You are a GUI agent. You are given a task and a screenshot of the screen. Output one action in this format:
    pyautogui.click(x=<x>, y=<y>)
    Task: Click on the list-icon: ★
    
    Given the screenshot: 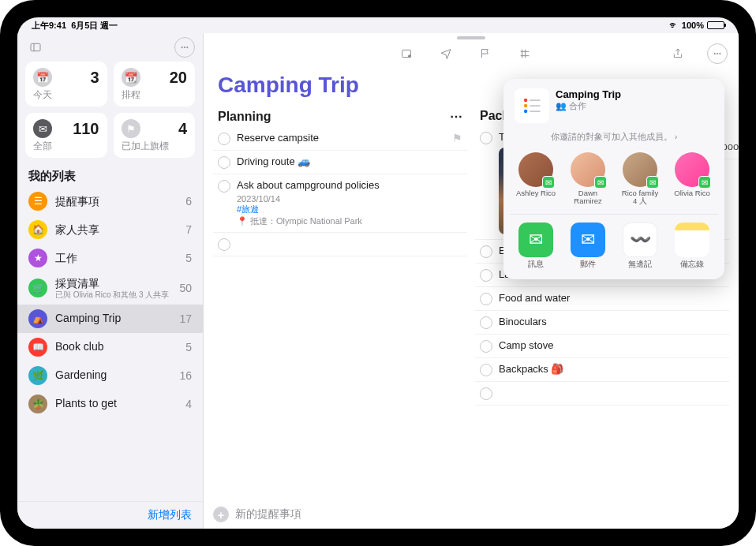 What is the action you would take?
    pyautogui.click(x=38, y=258)
    